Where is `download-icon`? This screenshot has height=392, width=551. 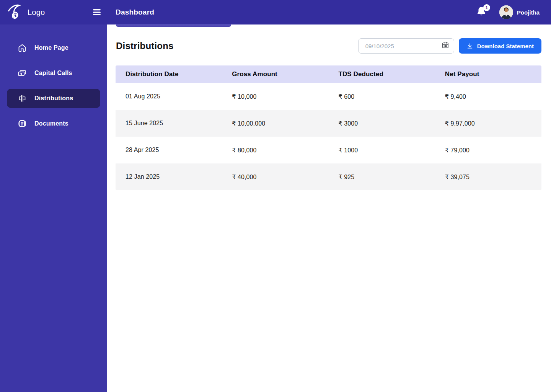 download-icon is located at coordinates (470, 46).